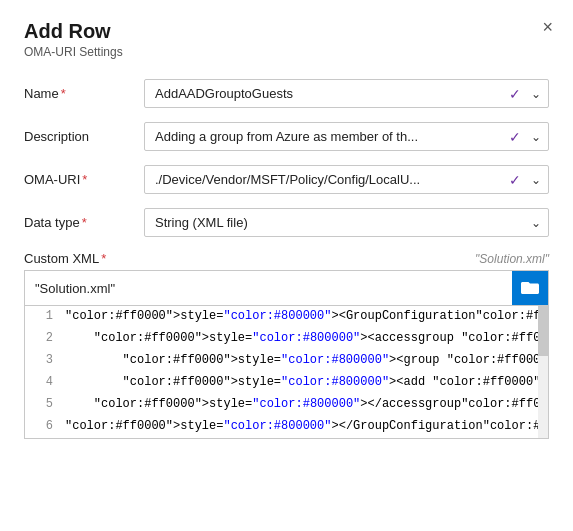 Image resolution: width=573 pixels, height=531 pixels. What do you see at coordinates (43, 426) in the screenshot?
I see `line-number: 6` at bounding box center [43, 426].